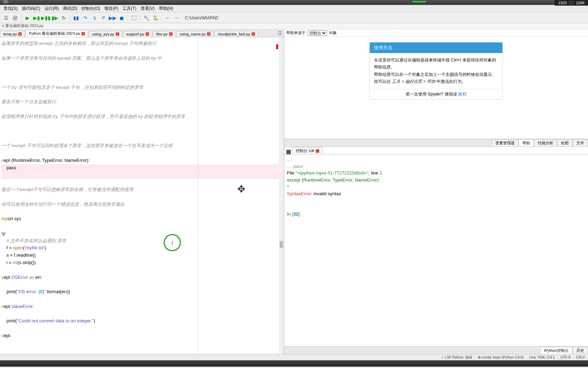 The image size is (588, 368). I want to click on menu-tools: 工具(T), so click(129, 8).